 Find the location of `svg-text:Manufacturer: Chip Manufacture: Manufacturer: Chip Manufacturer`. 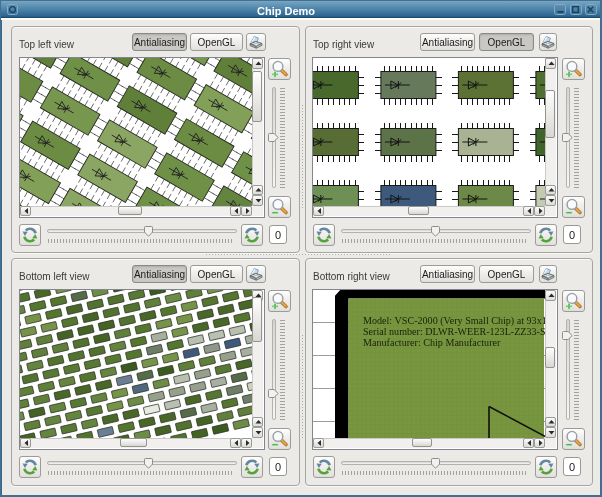

svg-text:Manufacturer: Chip Manufacture: Manufacturer: Chip Manufacturer is located at coordinates (432, 342).